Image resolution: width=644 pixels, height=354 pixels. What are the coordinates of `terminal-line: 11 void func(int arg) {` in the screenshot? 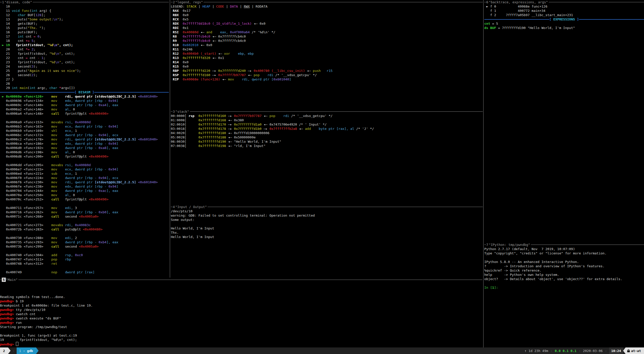 It's located at (84, 11).